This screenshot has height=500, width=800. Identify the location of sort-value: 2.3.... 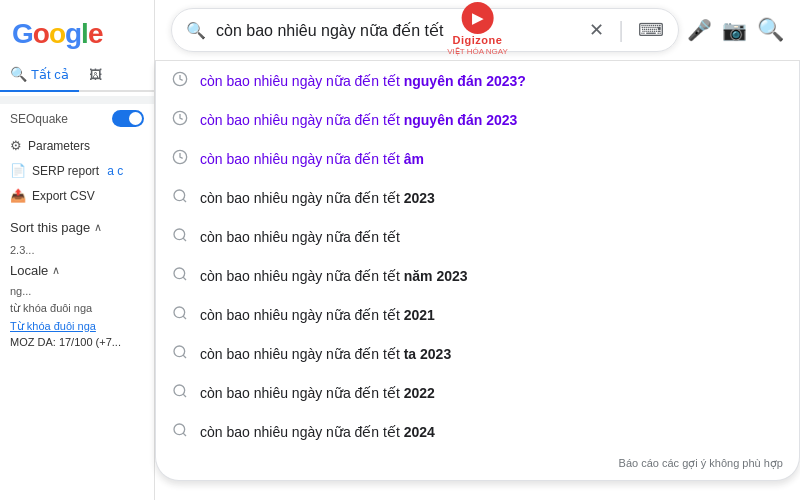
(77, 250).